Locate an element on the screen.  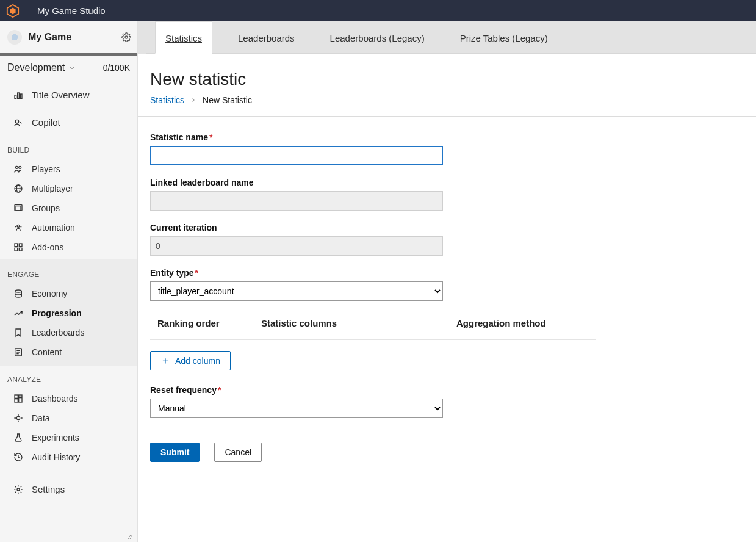
sidebar-item-players: Players is located at coordinates (68, 169).